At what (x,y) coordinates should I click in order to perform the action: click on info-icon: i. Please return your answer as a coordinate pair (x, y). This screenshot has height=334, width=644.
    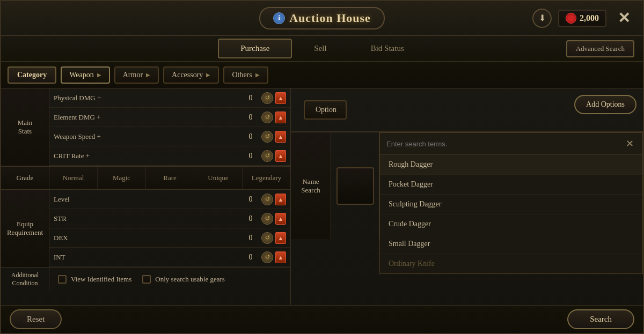
    Looking at the image, I should click on (279, 18).